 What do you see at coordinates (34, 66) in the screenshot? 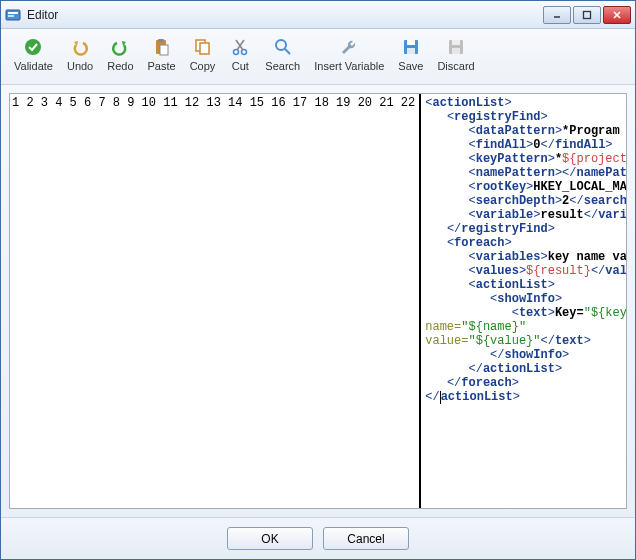
I see `toolbar-label: Validate` at bounding box center [34, 66].